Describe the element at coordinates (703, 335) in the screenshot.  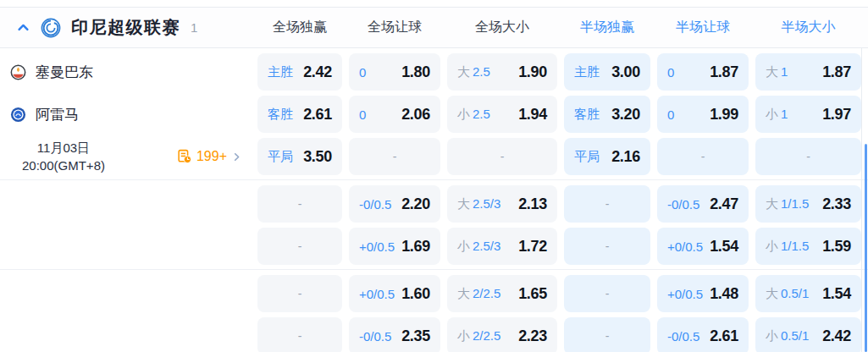
I see `odds-cell: -0/0.52.61` at that location.